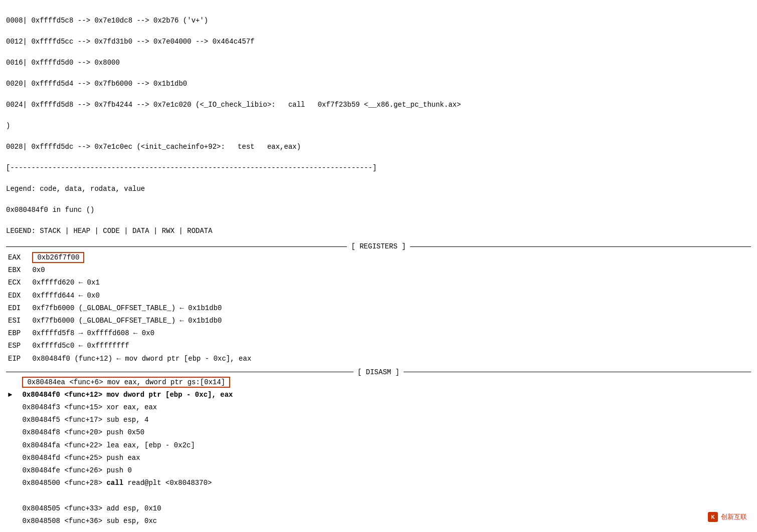 This screenshot has width=757, height=532. I want to click on register-eax-name: EAX, so click(18, 257).